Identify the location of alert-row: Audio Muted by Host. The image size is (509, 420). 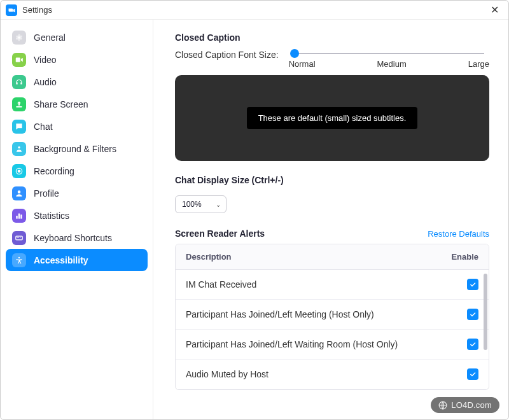
(332, 374).